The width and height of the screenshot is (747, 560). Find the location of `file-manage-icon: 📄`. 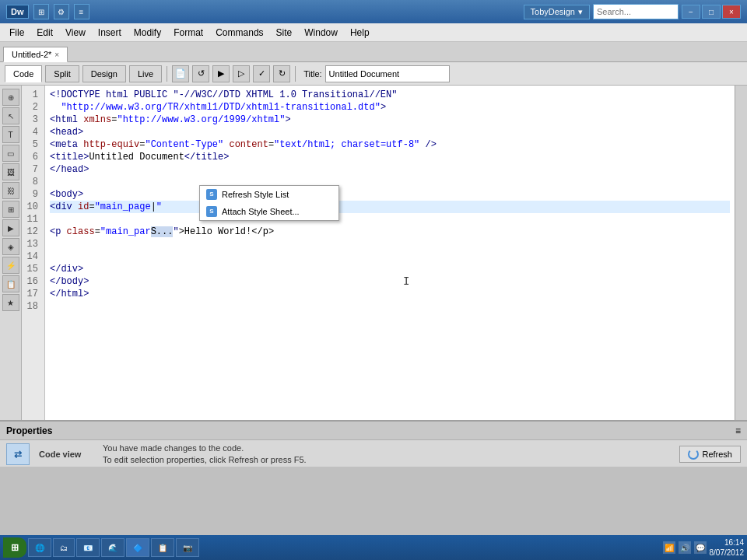

file-manage-icon: 📄 is located at coordinates (181, 74).